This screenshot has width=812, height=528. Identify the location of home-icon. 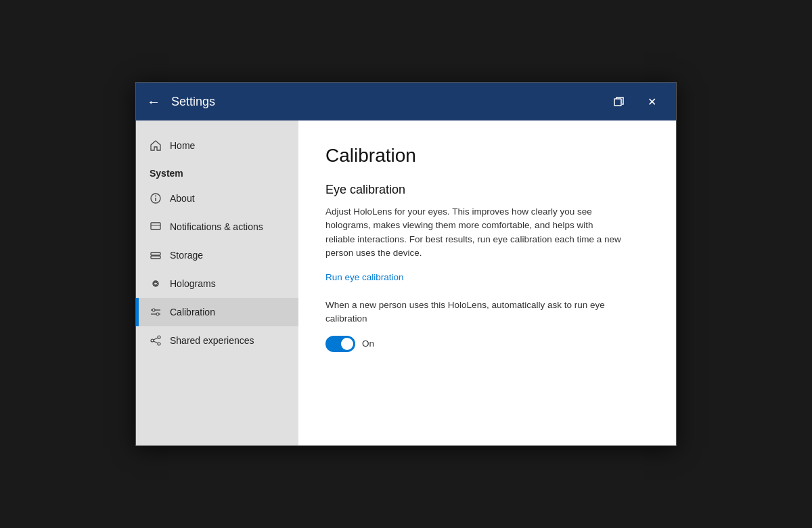
(156, 146).